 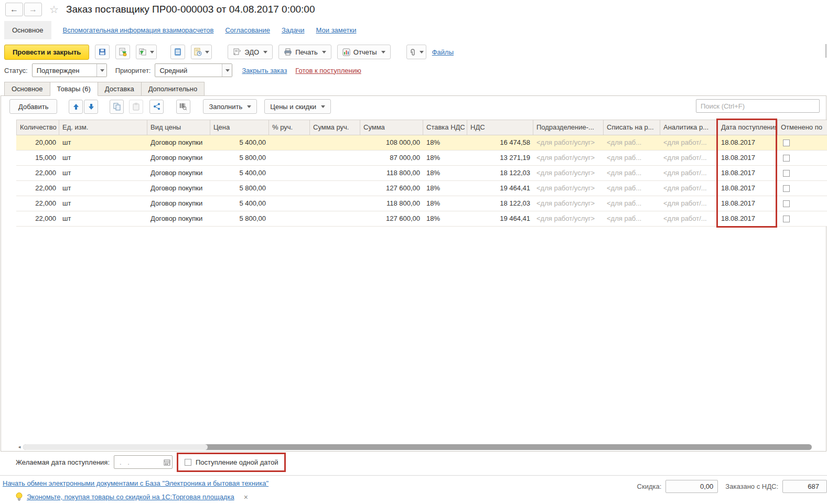 I want to click on col-writeoff: Списать на р..., so click(x=632, y=127).